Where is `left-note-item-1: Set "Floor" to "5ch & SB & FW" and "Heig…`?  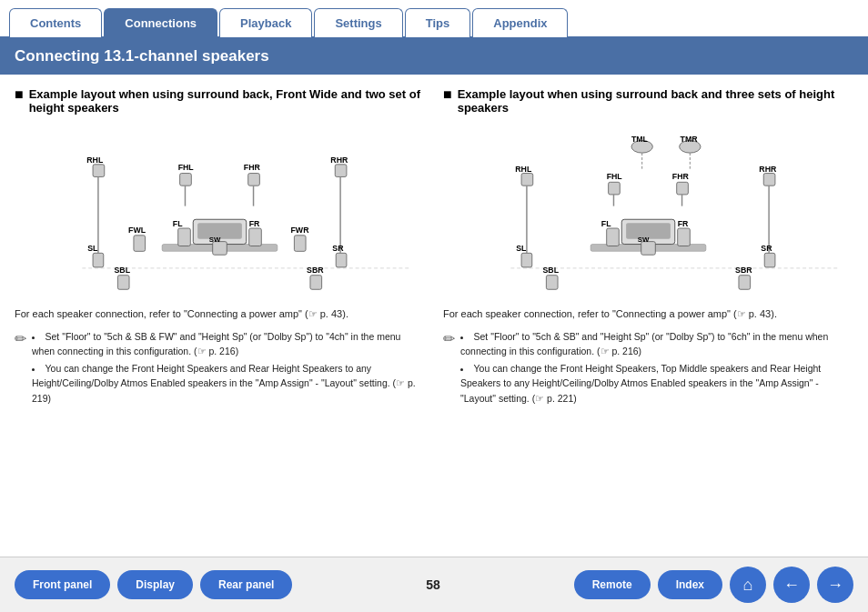
left-note-item-1: Set "Floor" to "5ch & SB & FW" and "Heig… is located at coordinates (228, 344).